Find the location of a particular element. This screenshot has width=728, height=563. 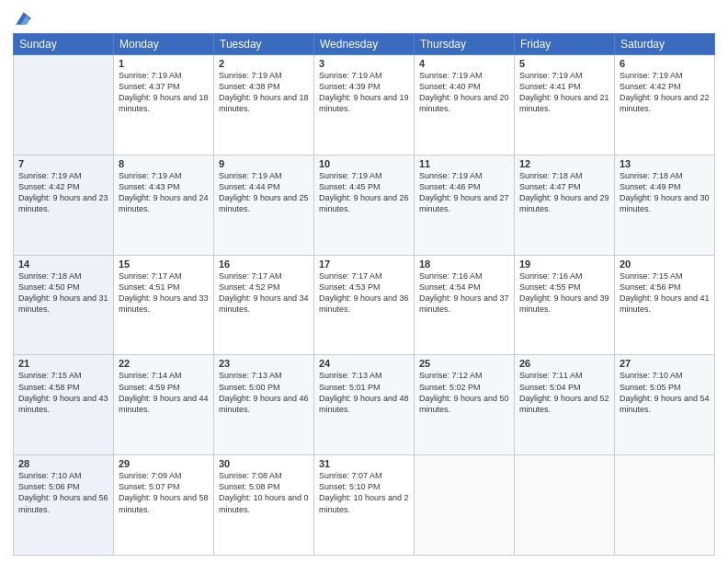

calendar-cell: 23Sunrise: 7:13 AM Sunset: 5:00 PM Dayli… is located at coordinates (265, 405).